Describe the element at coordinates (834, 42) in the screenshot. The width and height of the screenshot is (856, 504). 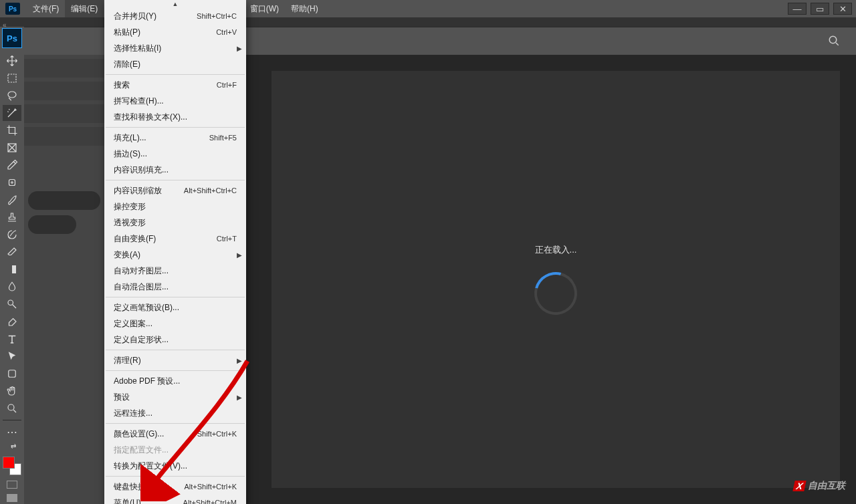
I see `search-icon` at that location.